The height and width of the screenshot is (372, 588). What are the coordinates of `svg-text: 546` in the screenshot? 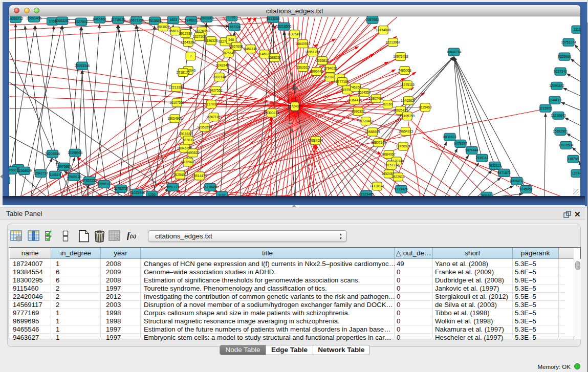 It's located at (231, 39).